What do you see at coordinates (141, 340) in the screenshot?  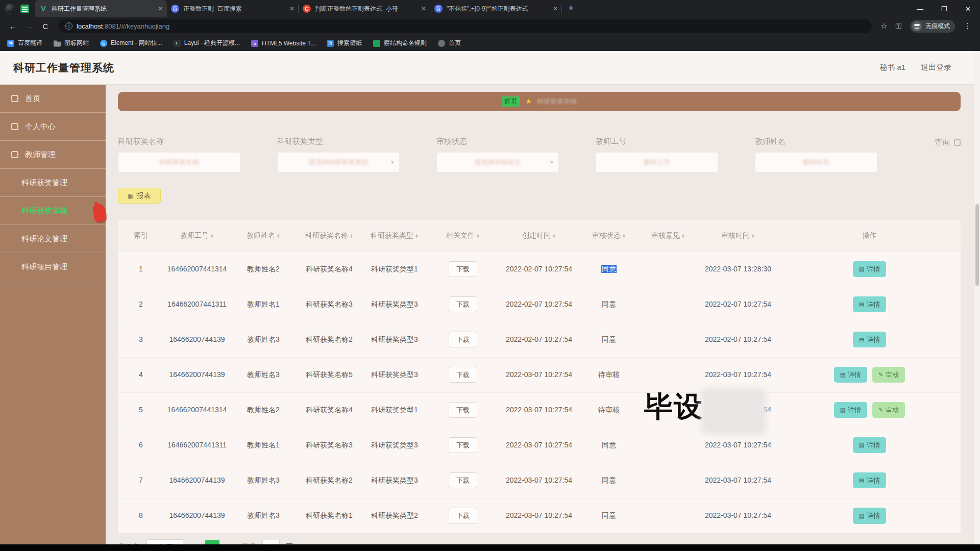 I see `cell-index: 3` at bounding box center [141, 340].